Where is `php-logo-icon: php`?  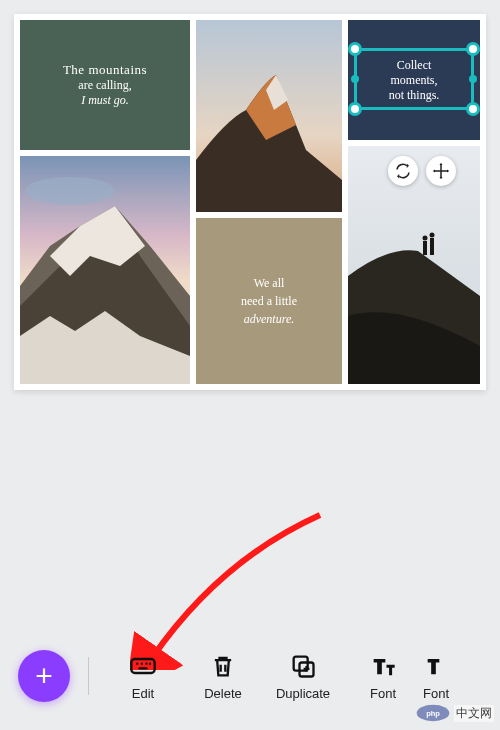
php-logo-icon: php is located at coordinates (433, 713).